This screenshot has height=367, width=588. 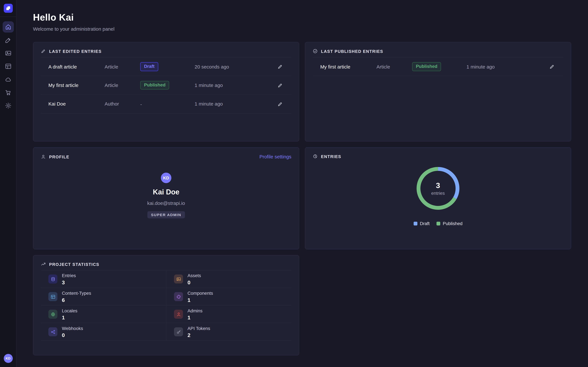 What do you see at coordinates (199, 335) in the screenshot?
I see `stat-value: 2` at bounding box center [199, 335].